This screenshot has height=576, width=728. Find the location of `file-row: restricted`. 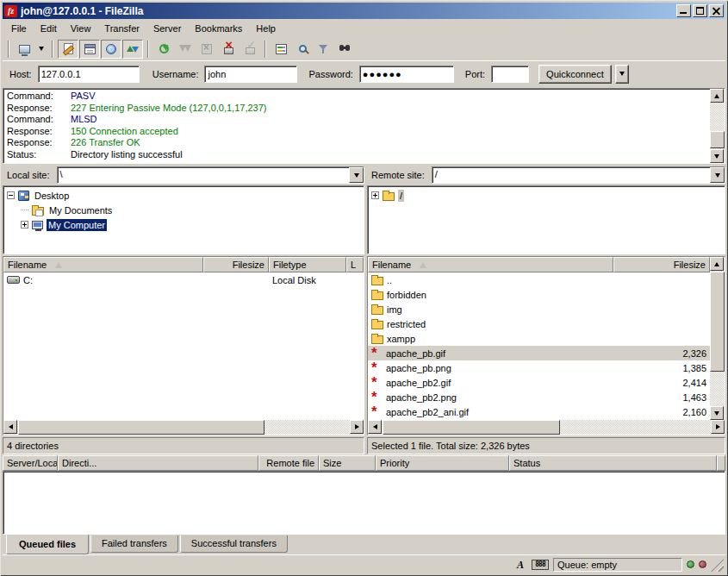

file-row: restricted is located at coordinates (539, 324).